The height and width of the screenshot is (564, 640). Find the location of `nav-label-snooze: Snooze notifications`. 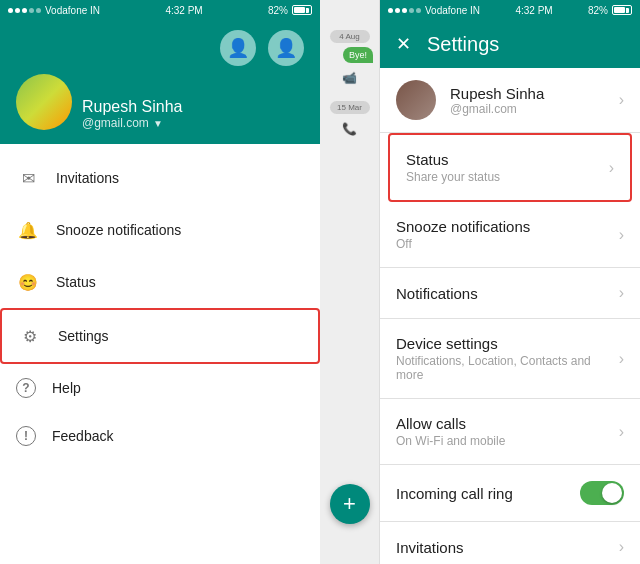

nav-label-snooze: Snooze notifications is located at coordinates (118, 230).